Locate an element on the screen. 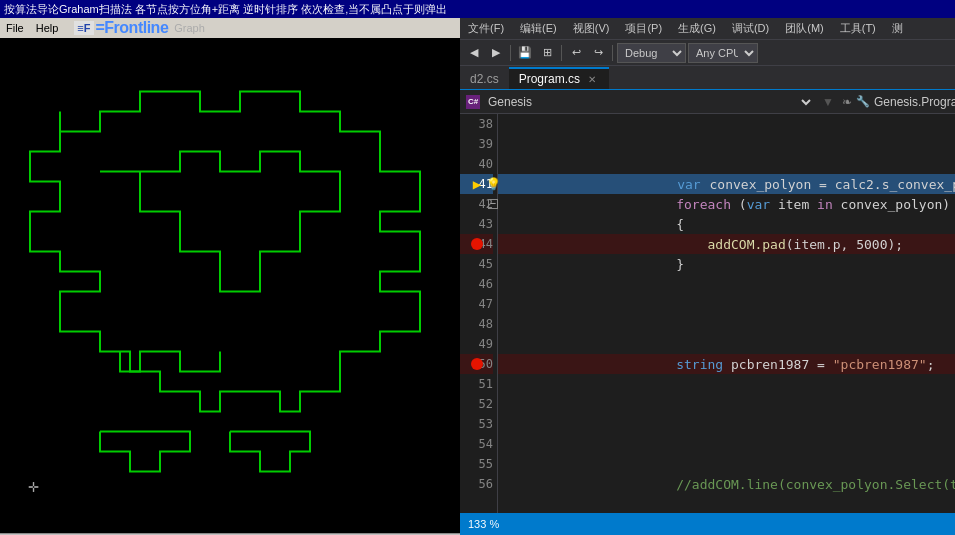  ide-statusbar: 133 % is located at coordinates (708, 524).